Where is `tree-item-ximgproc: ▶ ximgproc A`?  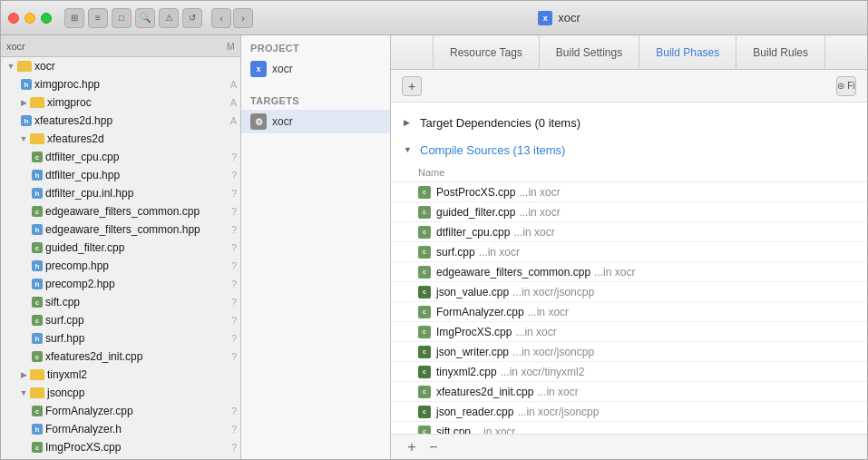
tree-item-ximgproc: ▶ ximgproc A is located at coordinates (121, 103).